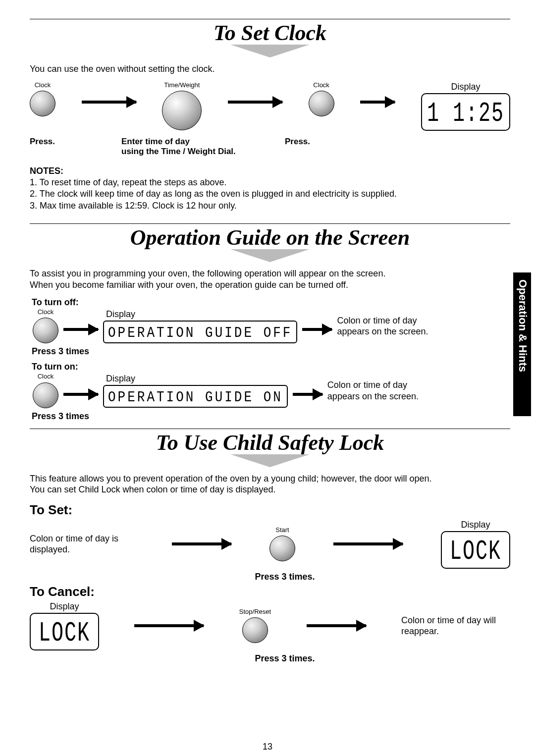 The width and height of the screenshot is (535, 756). Describe the element at coordinates (271, 302) in the screenshot. I see `turn-off-heading: To turn off:` at that location.